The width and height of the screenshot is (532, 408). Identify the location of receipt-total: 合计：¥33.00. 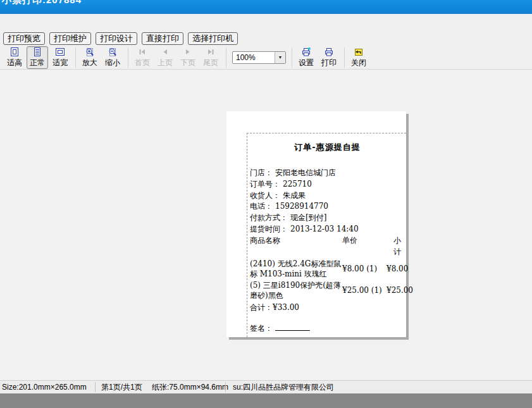
(328, 308).